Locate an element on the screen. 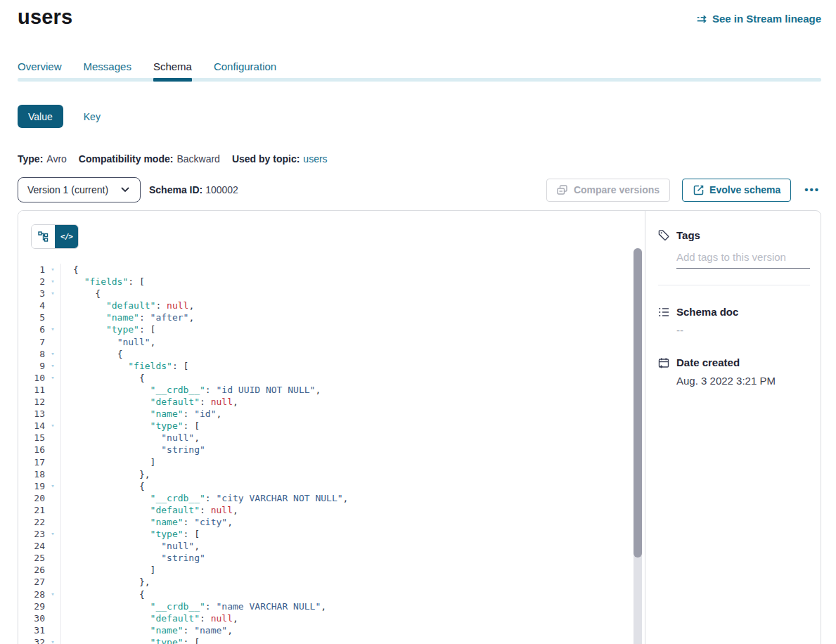  code-text: "type": [ is located at coordinates (353, 329).